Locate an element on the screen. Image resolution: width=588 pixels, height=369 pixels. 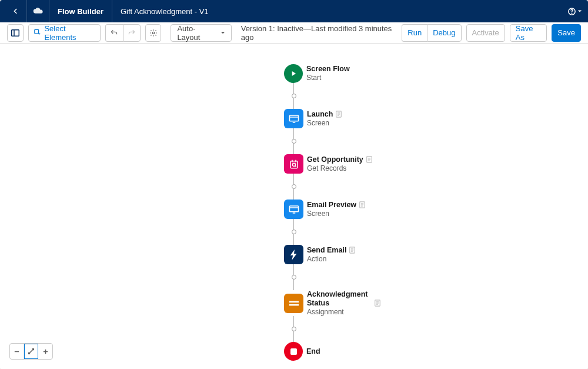
node-send-email: Send Email Action is located at coordinates (333, 254).